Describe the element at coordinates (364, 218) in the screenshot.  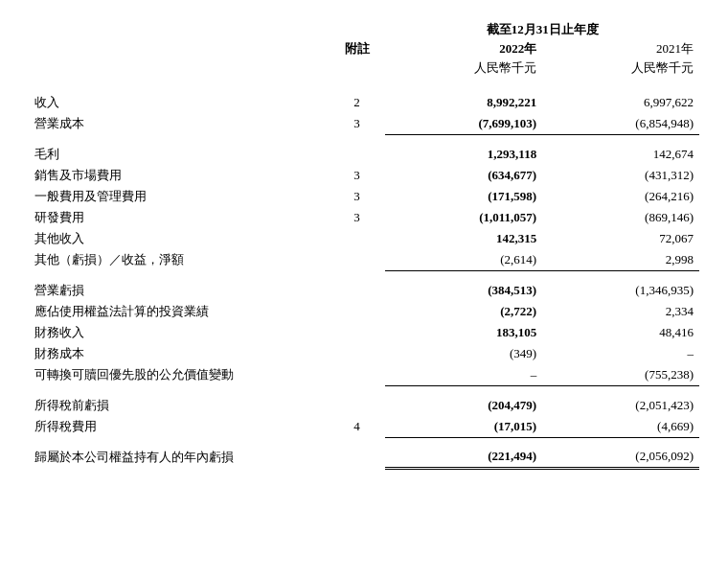
I see `table-row: 研發費用3(1,011,057)(869,146)` at that location.